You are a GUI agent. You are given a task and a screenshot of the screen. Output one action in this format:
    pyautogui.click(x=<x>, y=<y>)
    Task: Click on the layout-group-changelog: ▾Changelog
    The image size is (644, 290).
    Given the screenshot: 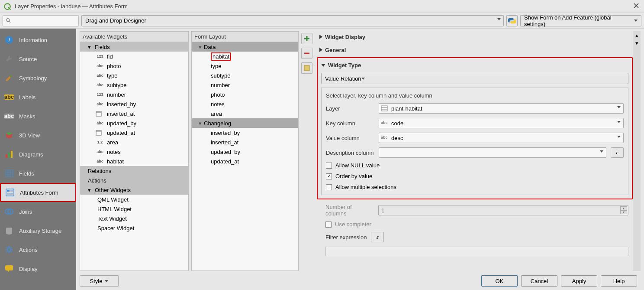 What is the action you would take?
    pyautogui.click(x=245, y=123)
    